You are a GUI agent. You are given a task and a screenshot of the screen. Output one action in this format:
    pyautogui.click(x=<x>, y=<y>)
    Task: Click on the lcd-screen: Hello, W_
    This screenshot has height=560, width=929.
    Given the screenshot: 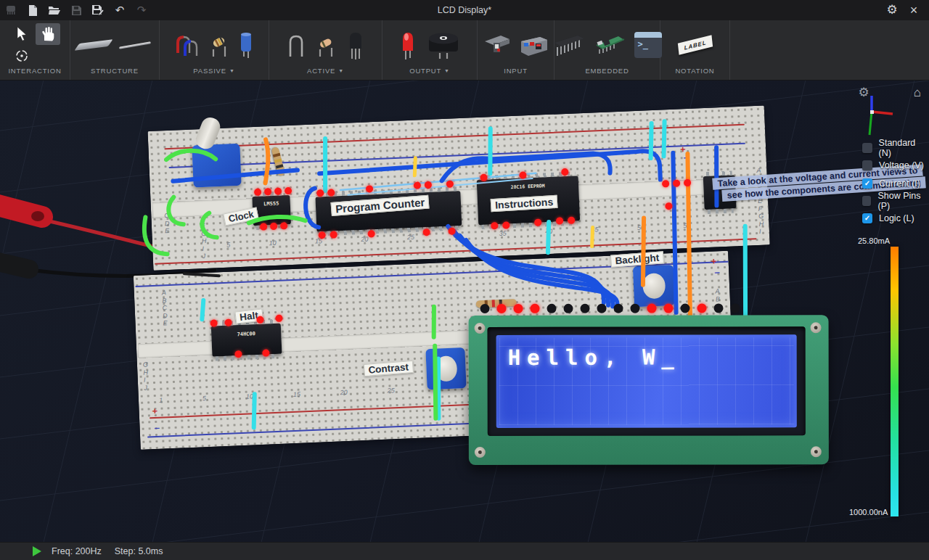 What is the action you would take?
    pyautogui.click(x=647, y=382)
    